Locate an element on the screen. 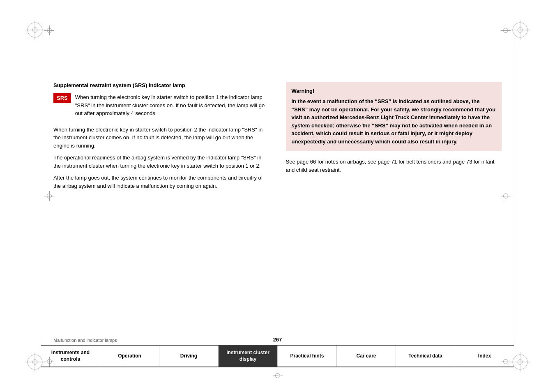 This screenshot has height=392, width=555. page-number: 267 is located at coordinates (278, 339).